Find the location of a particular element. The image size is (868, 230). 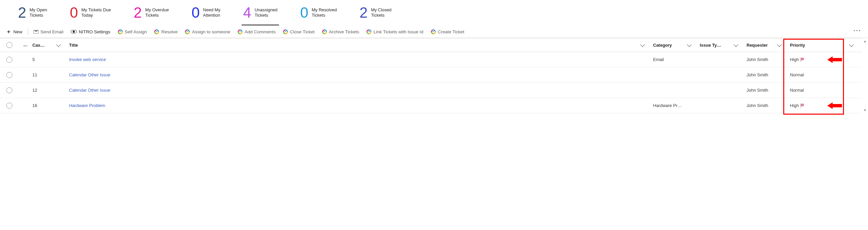

header-more: … is located at coordinates (23, 45).